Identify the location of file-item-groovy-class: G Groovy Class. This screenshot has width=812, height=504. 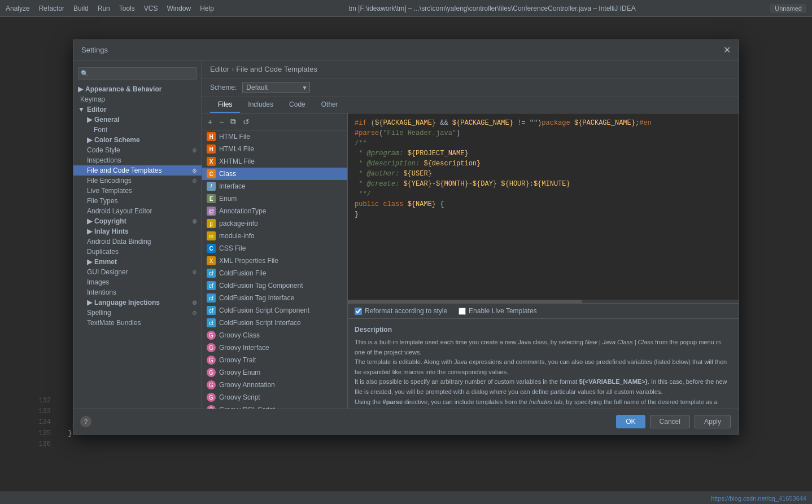
(274, 335).